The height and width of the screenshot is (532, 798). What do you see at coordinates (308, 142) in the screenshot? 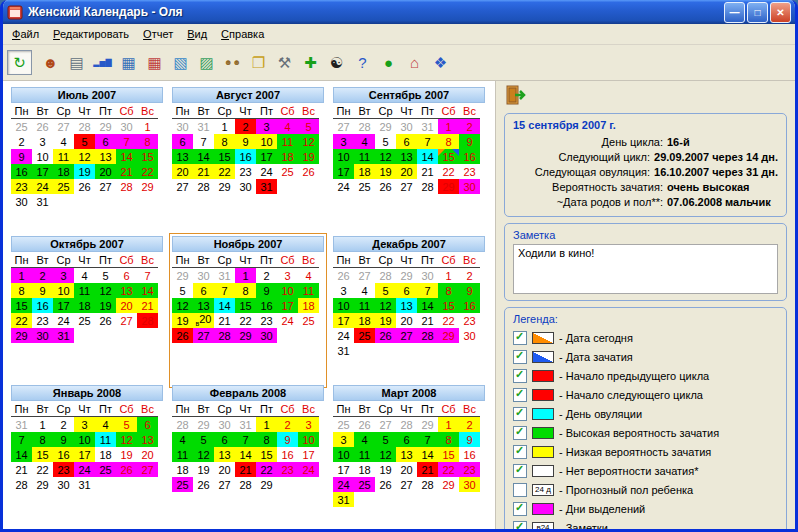
I see `day-cell: 12` at bounding box center [308, 142].